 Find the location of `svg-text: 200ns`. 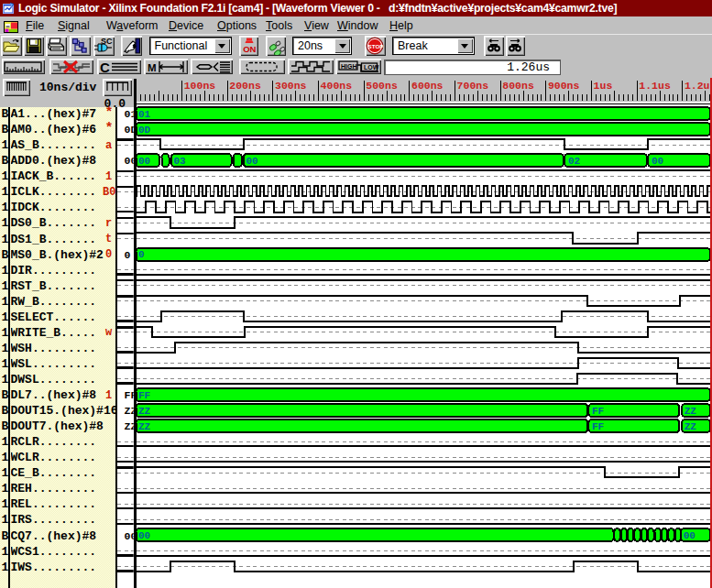

svg-text: 200ns is located at coordinates (246, 86).